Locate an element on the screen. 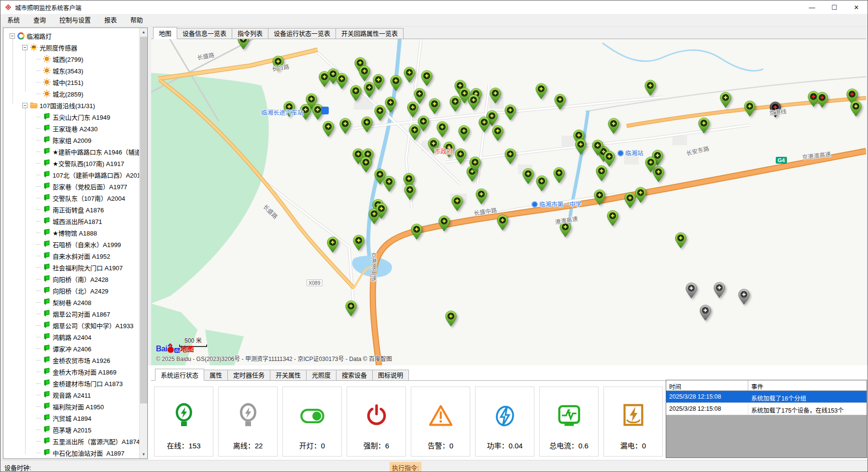 This screenshot has height=472, width=868. panel-tab: 图标说明 is located at coordinates (391, 375).